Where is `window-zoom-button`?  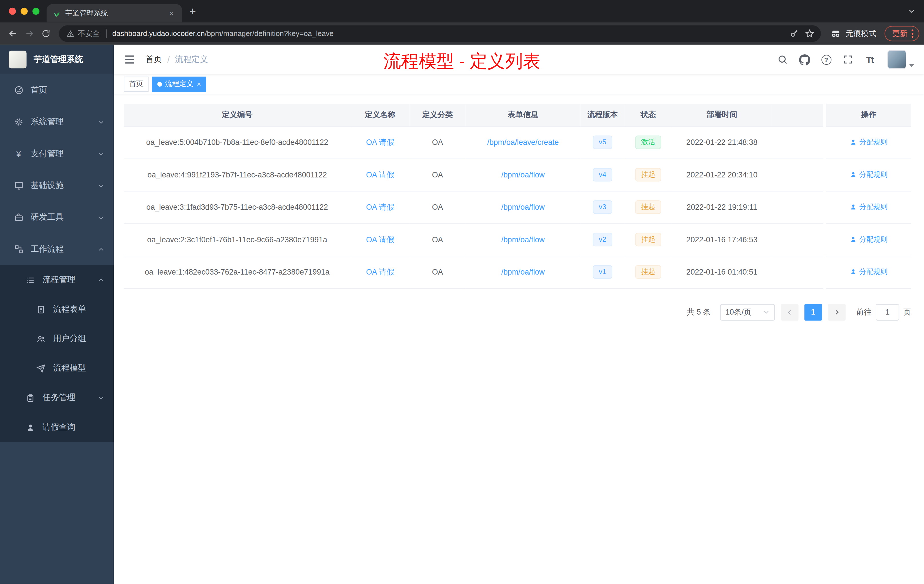 window-zoom-button is located at coordinates (36, 12).